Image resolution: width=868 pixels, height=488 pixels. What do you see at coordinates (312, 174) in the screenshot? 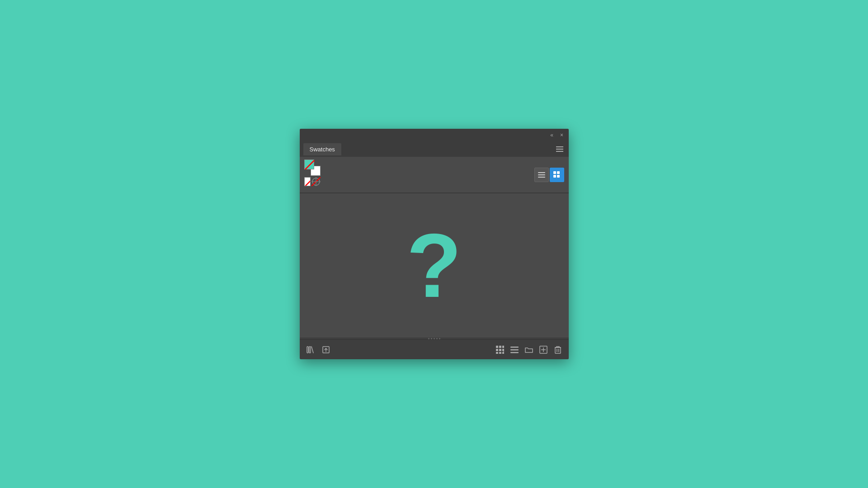
I see `color-swatches` at bounding box center [312, 174].